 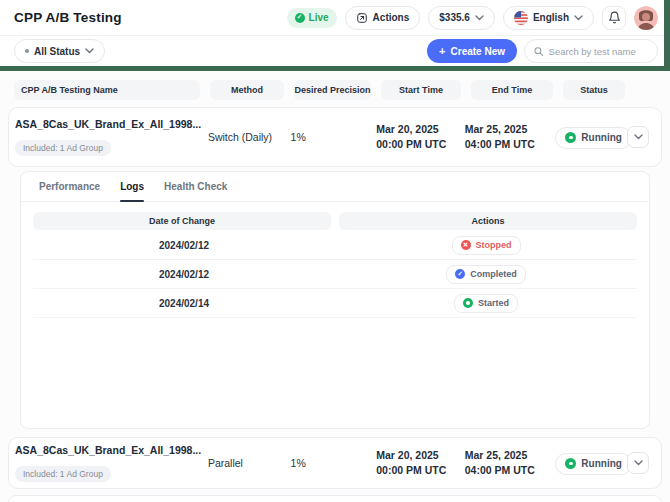 What do you see at coordinates (420, 456) in the screenshot?
I see `start-date: Mar 20, 2025` at bounding box center [420, 456].